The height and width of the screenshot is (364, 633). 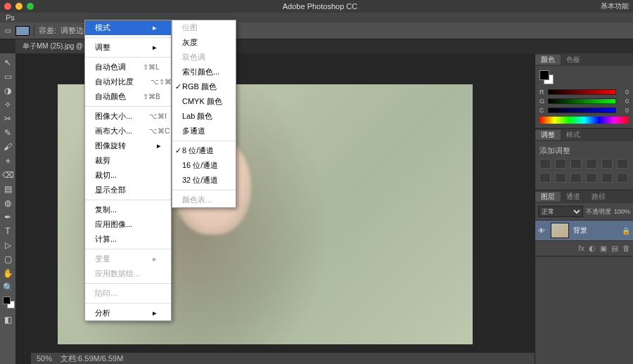 What do you see at coordinates (128, 117) in the screenshot?
I see `menu-item: 图像大小...⌥⌘I` at bounding box center [128, 117].